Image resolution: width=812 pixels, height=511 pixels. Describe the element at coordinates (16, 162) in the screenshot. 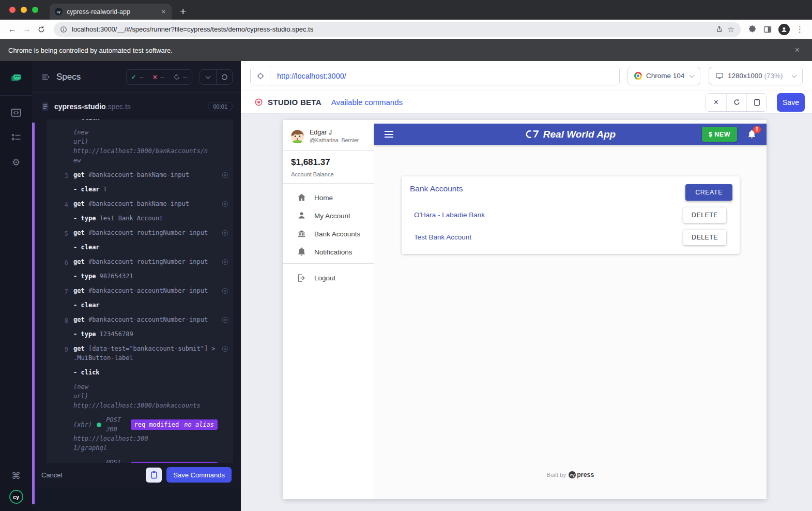

I see `rail-settings-icon: ⚙` at that location.